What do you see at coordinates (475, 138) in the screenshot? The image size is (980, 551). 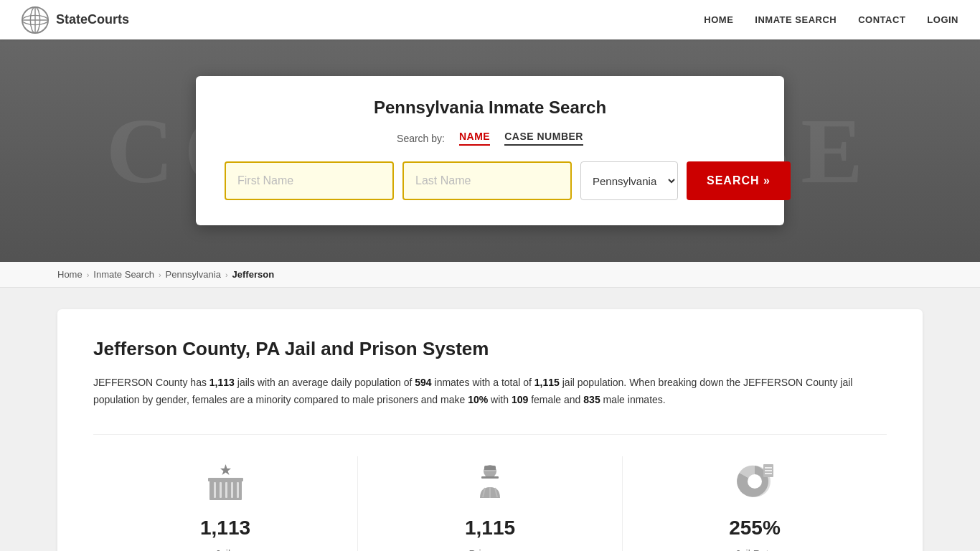 I see `tab-name: NAME` at bounding box center [475, 138].